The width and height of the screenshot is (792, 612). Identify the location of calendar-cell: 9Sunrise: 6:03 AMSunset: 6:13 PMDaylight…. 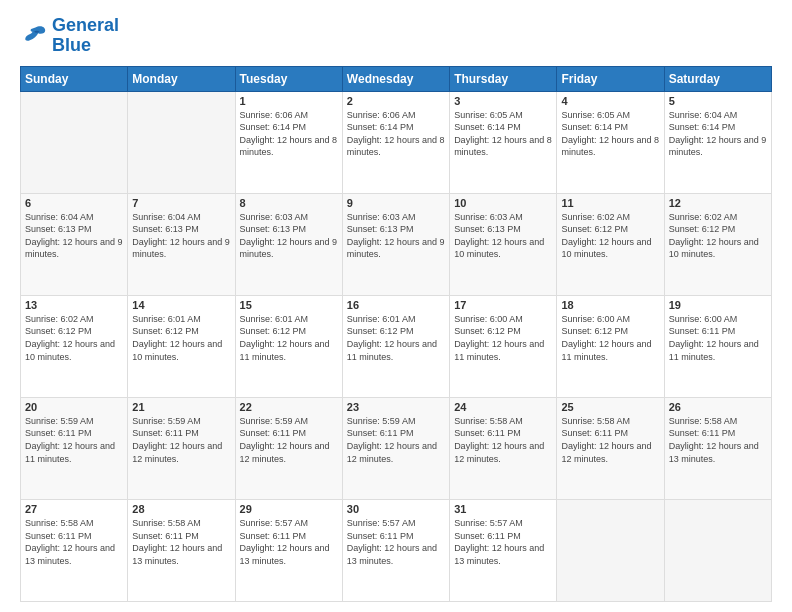
(396, 244).